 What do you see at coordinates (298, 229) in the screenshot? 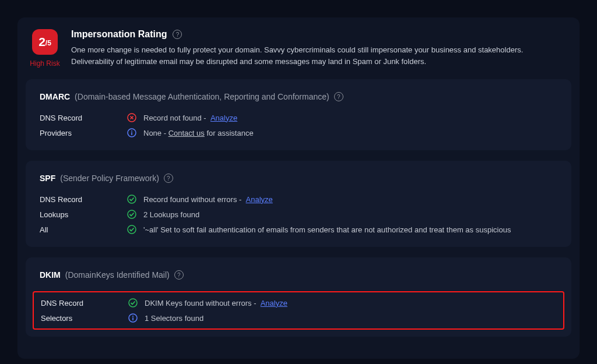
I see `all-row: All '~all' Set to soft fail authenticati…` at bounding box center [298, 229].